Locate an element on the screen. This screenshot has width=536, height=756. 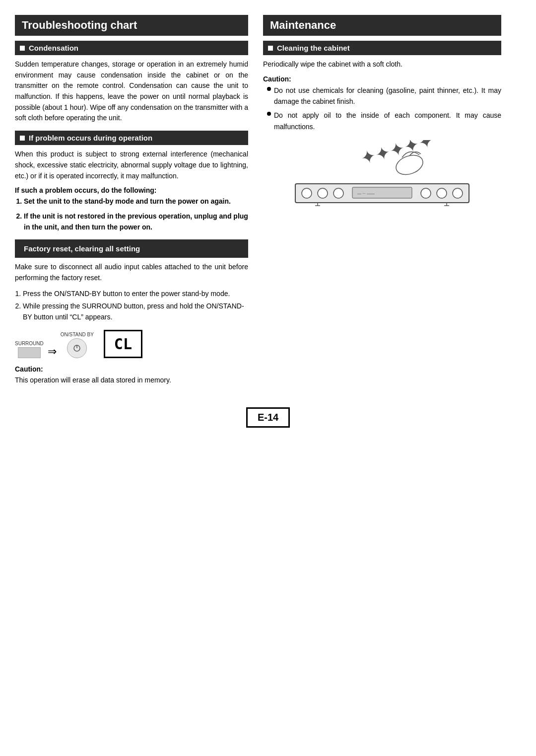
surround-btn-item: SURROUND is located at coordinates (29, 350).